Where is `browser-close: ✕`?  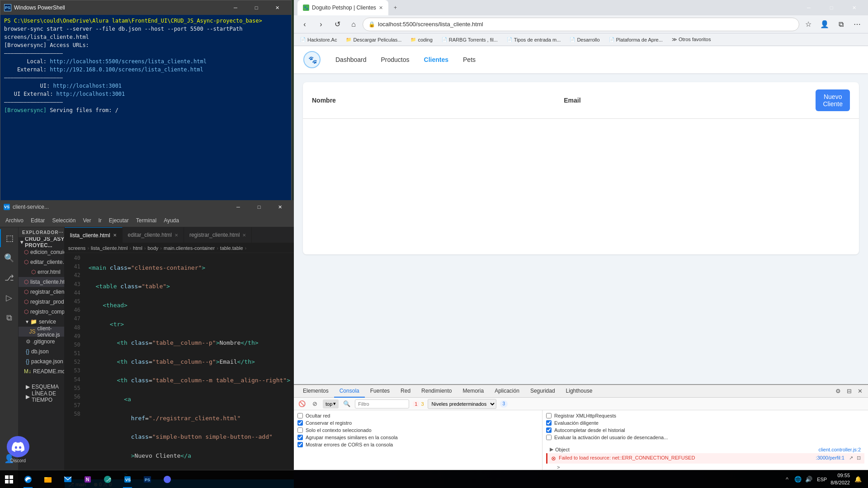 browser-close: ✕ is located at coordinates (854, 8).